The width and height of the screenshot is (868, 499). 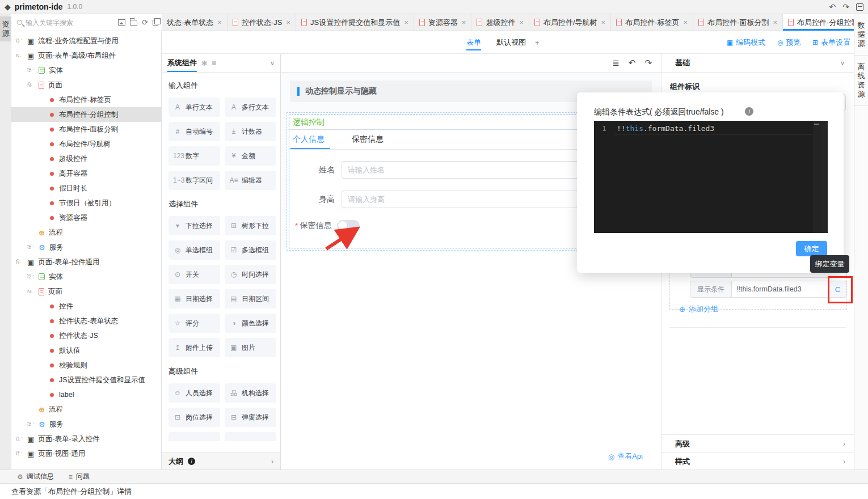 I want to click on palette-item: 123 数字, so click(x=194, y=156).